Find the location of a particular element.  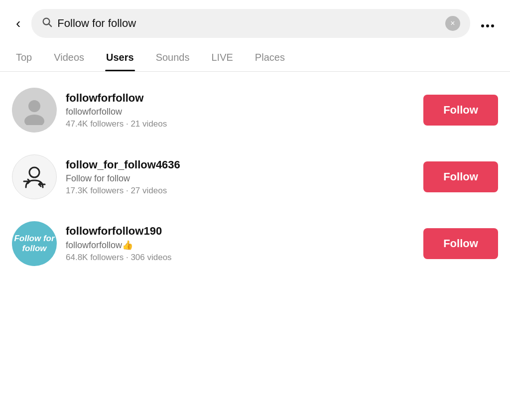

user-stats: 17.3K followers · 27 videos is located at coordinates (240, 191).